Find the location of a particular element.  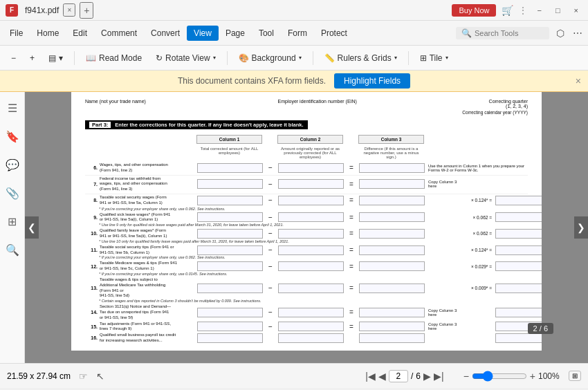

row-6-col2-input is located at coordinates (311, 168).